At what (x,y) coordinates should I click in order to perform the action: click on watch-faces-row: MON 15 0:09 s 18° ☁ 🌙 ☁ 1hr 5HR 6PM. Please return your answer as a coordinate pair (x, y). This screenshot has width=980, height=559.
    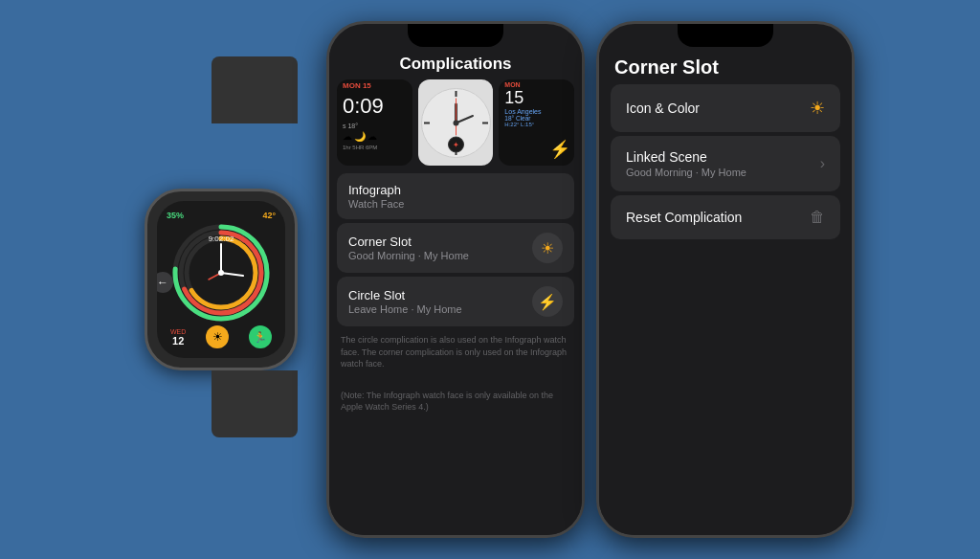
    Looking at the image, I should click on (456, 126).